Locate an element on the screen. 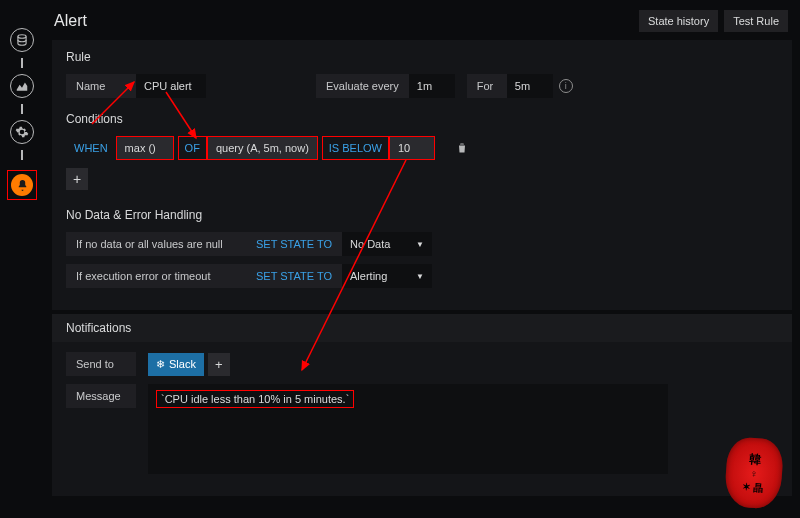  when-keyword: WHEN is located at coordinates (91, 148).